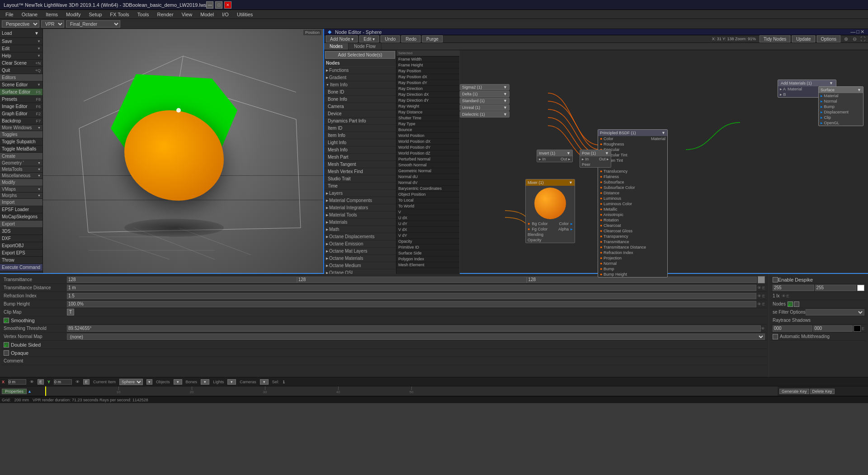 This screenshot has height=475, width=868. What do you see at coordinates (794, 391) in the screenshot?
I see `generate-key-btn: Generate Key` at bounding box center [794, 391].